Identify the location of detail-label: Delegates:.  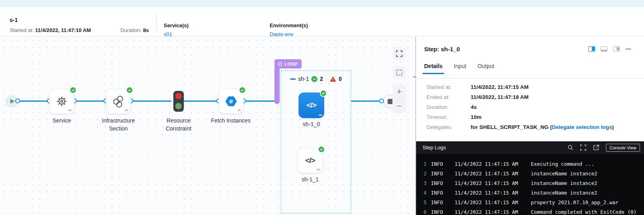
(449, 127).